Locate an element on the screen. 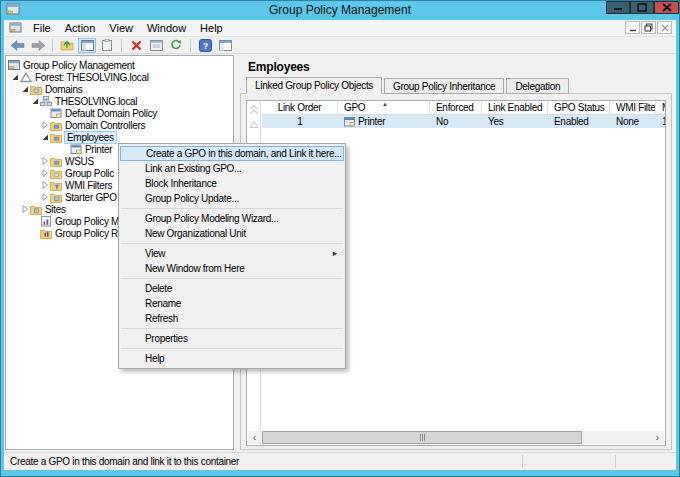  tree-item-label: Default Domain Policy is located at coordinates (111, 114).